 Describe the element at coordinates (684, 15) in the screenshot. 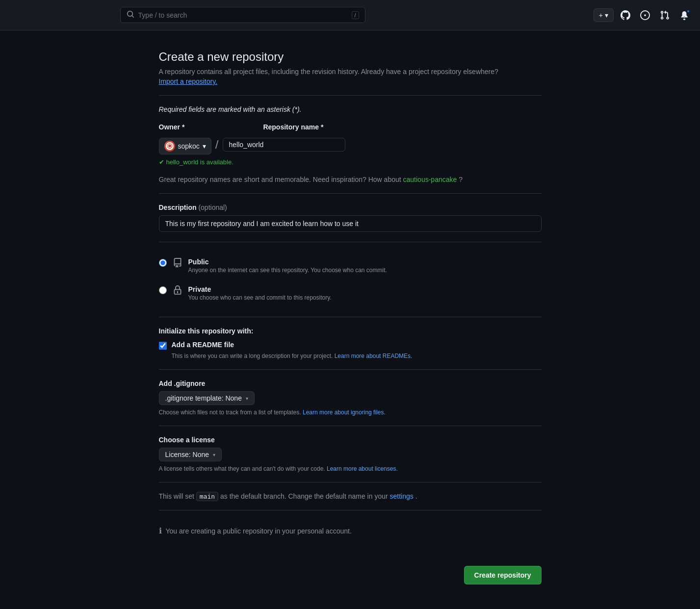

I see `notifications-button` at that location.